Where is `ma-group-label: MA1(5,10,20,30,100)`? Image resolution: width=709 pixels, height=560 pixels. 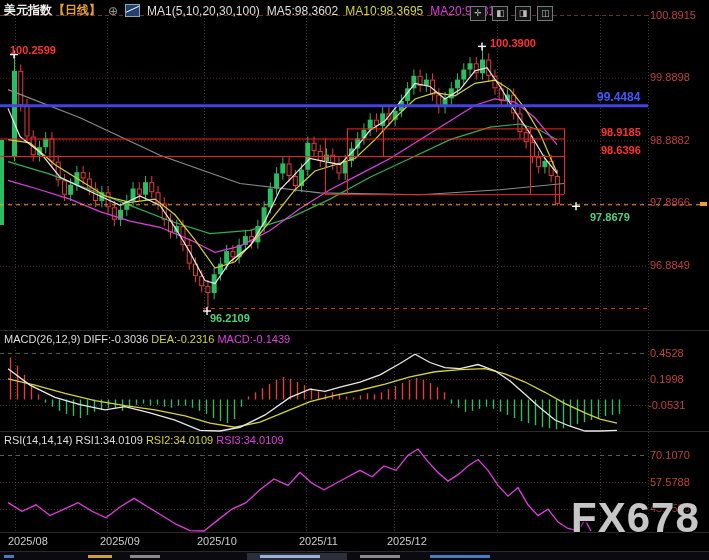 ma-group-label: MA1(5,10,20,30,100) is located at coordinates (204, 11).